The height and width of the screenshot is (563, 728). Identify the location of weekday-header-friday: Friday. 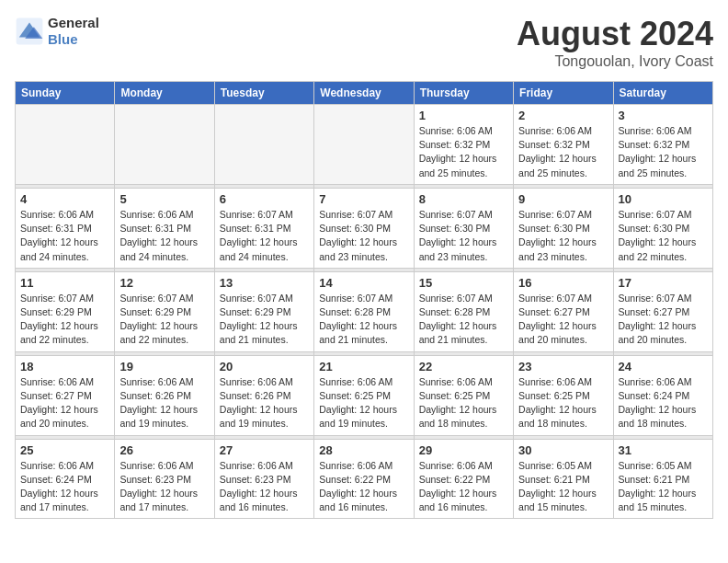
(563, 94).